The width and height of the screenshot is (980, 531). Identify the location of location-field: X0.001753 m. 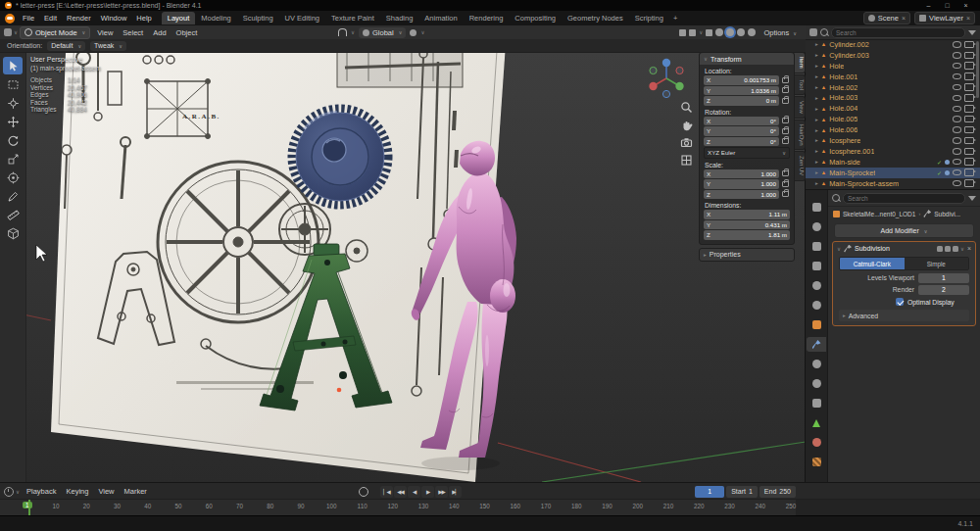
(741, 80).